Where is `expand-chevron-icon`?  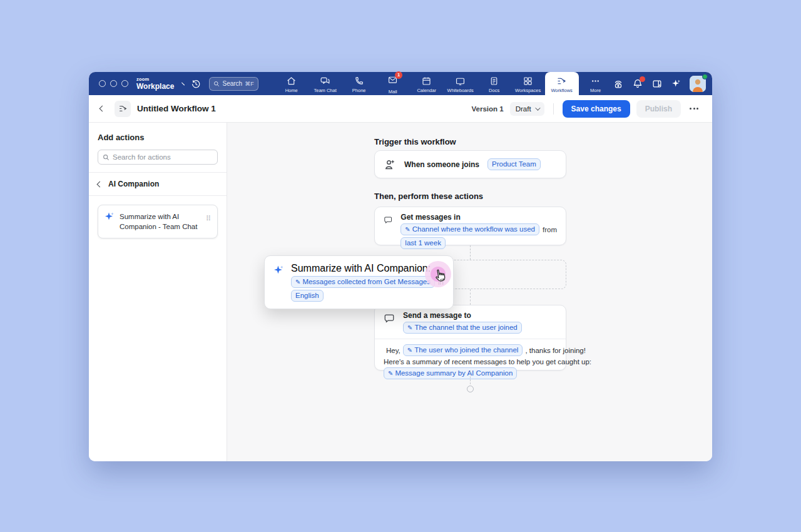 expand-chevron-icon is located at coordinates (183, 84).